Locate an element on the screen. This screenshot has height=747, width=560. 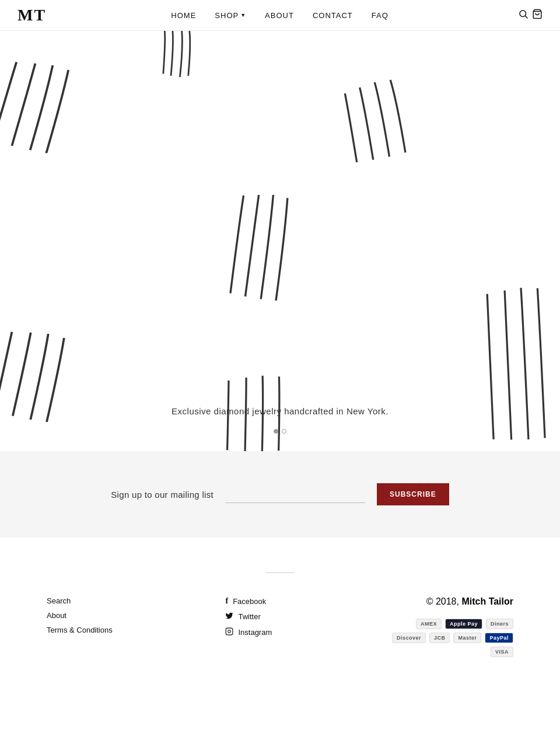
footer-social-col: f Facebook Twitter Instagram is located at coordinates (249, 617).